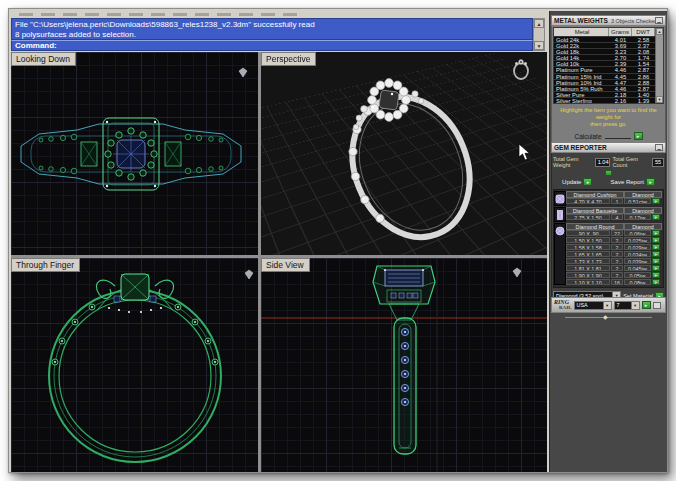 This screenshot has height=481, width=676. Describe the element at coordinates (593, 306) in the screenshot. I see `region-select: USA ▾` at that location.